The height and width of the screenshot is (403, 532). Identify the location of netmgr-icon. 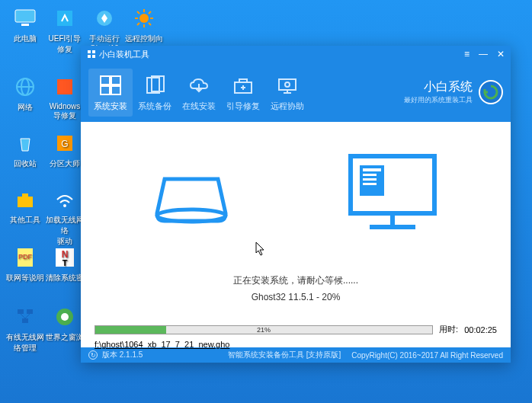
(25, 317).